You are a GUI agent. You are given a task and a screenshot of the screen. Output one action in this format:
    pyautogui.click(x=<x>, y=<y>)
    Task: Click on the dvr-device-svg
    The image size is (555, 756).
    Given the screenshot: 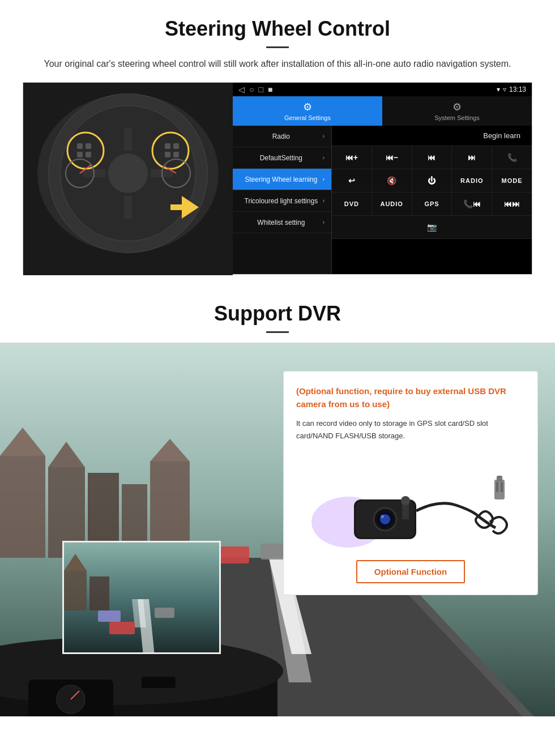 What is the action you would take?
    pyautogui.click(x=411, y=502)
    